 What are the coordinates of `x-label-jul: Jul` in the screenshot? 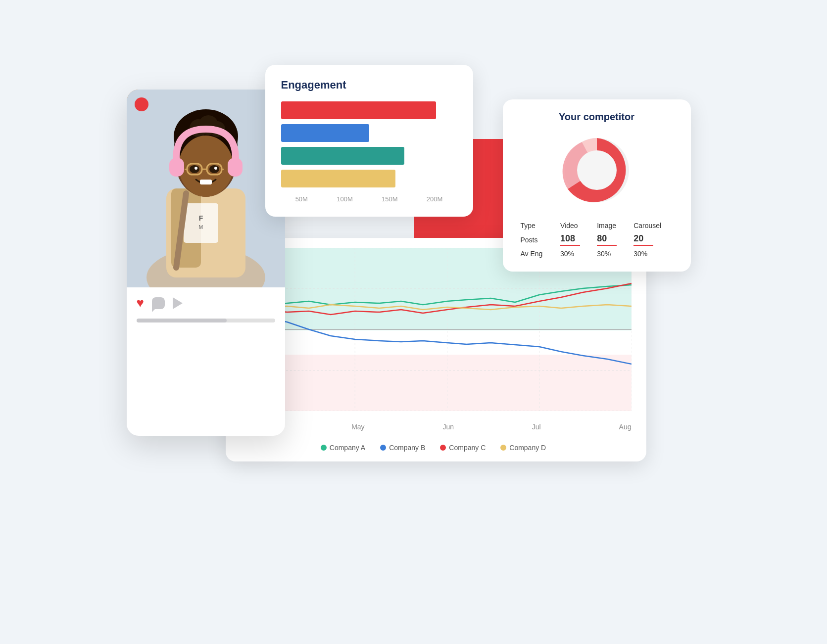 It's located at (536, 427).